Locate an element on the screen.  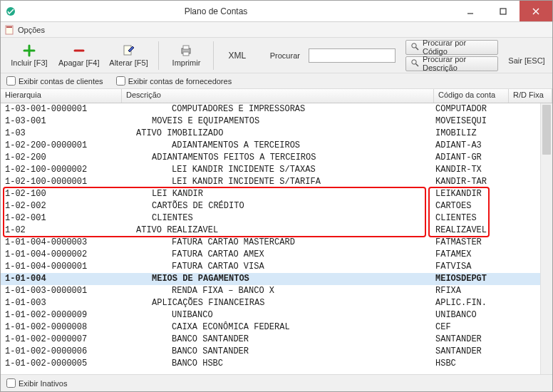
col-rd: R/D Fixa is located at coordinates (530, 96).